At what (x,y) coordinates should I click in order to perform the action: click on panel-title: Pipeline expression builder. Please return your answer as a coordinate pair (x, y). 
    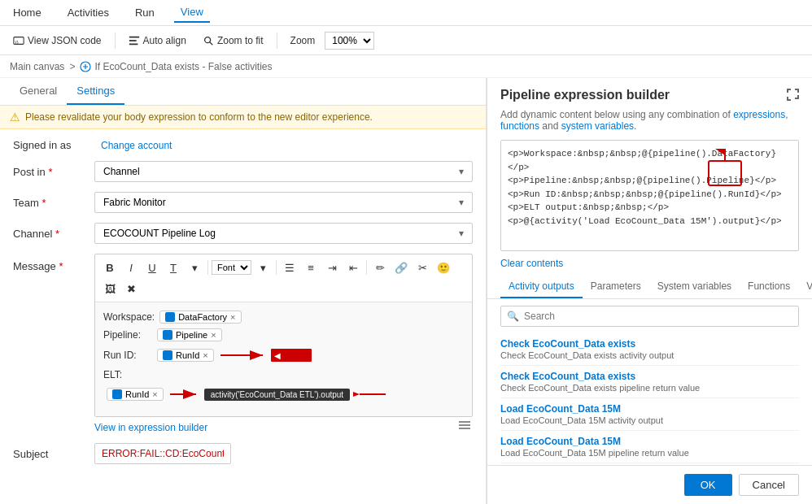
    Looking at the image, I should click on (585, 95).